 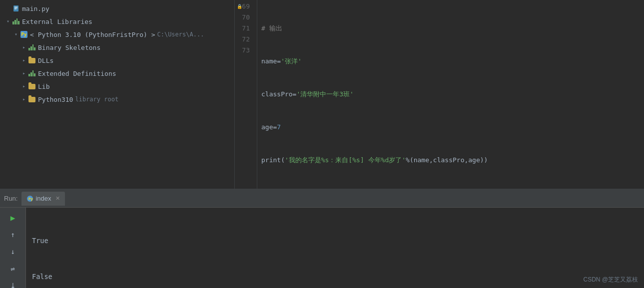 What do you see at coordinates (451, 28) in the screenshot?
I see `code-line-69: # 输出` at bounding box center [451, 28].